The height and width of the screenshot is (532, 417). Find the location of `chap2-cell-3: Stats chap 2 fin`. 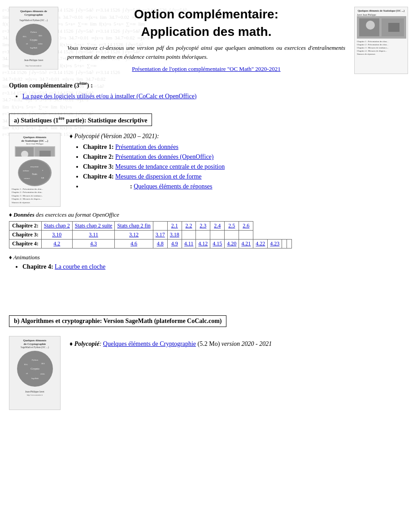

chap2-cell-3: Stats chap 2 fin is located at coordinates (134, 226).